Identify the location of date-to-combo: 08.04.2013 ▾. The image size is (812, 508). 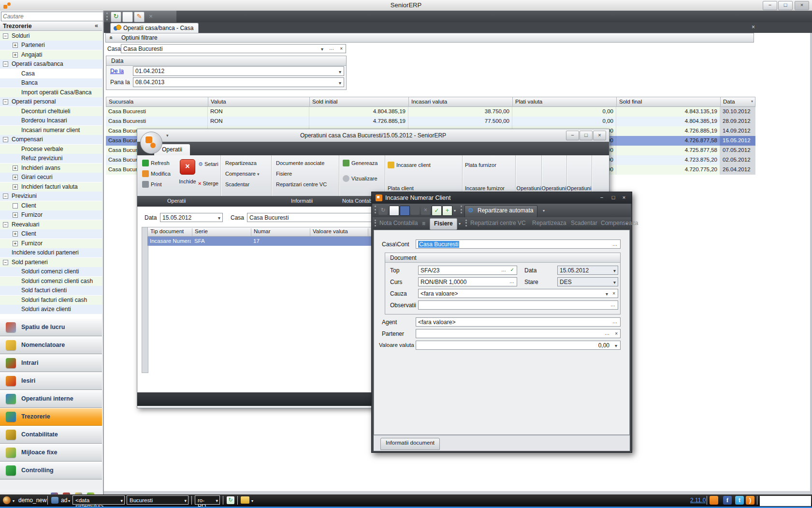
(239, 82).